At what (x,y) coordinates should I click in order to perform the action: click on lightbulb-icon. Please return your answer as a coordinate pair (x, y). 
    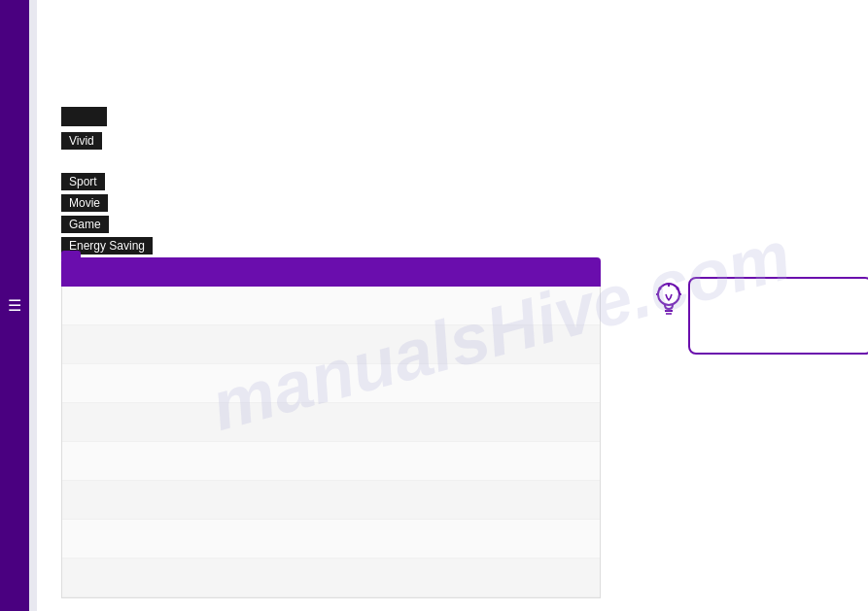
    Looking at the image, I should click on (669, 305).